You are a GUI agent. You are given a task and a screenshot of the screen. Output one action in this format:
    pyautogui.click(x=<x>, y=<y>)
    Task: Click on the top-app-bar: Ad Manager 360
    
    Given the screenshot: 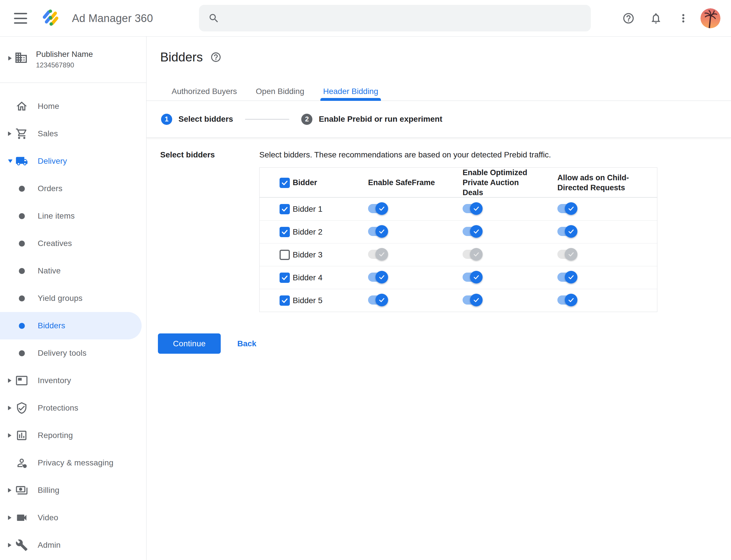 What is the action you would take?
    pyautogui.click(x=366, y=18)
    